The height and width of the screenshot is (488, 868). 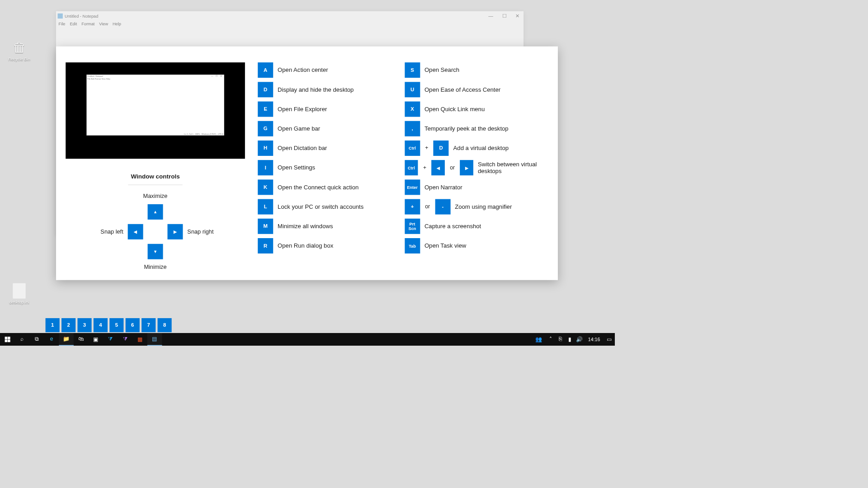 What do you see at coordinates (331, 166) in the screenshot?
I see `shortcuts-column-1: A Open Action center D Display and hide …` at bounding box center [331, 166].